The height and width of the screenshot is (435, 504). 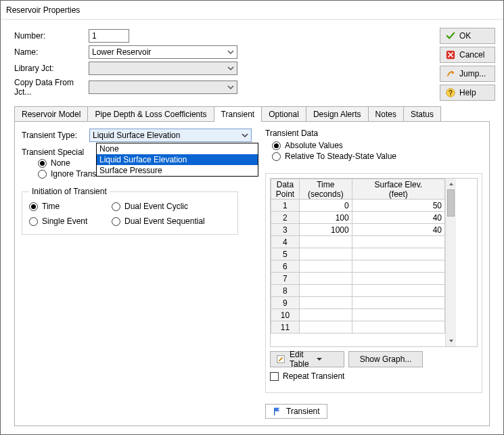 What do you see at coordinates (51, 87) in the screenshot?
I see `copy-label: Copy Data From Jct...` at bounding box center [51, 87].